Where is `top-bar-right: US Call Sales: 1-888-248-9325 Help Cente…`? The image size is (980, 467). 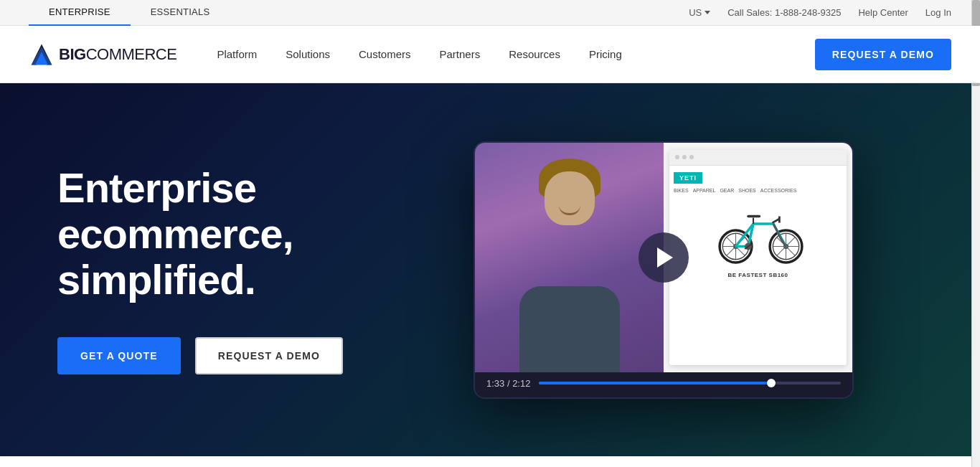
top-bar-right: US Call Sales: 1-888-248-9325 Help Cente… is located at coordinates (820, 13).